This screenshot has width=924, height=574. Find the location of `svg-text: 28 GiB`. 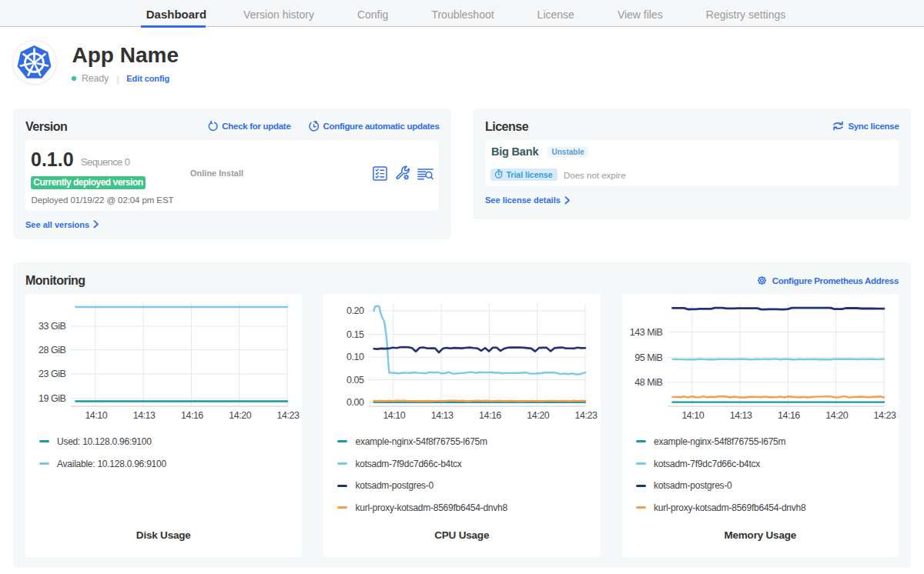

svg-text: 28 GiB is located at coordinates (52, 349).